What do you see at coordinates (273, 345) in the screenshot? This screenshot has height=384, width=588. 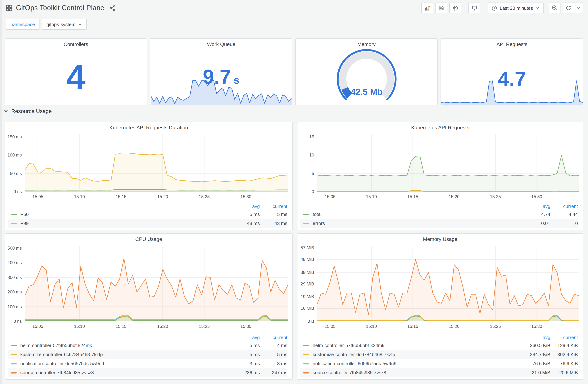 I see `series-current: 4 ms` at bounding box center [273, 345].